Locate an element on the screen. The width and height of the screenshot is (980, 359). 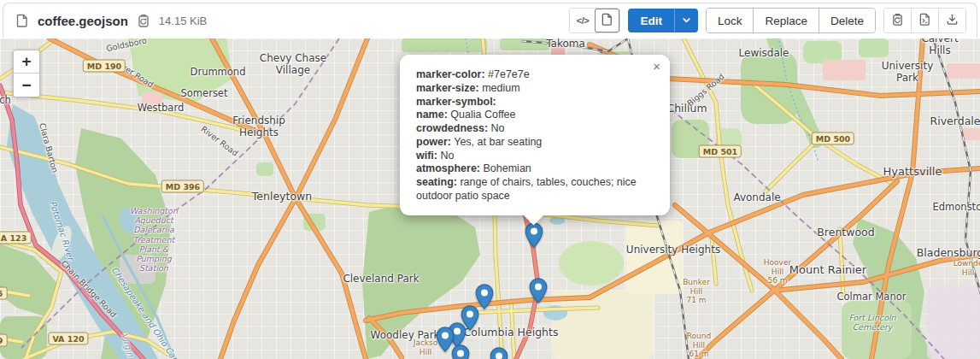
file-actions: </> Edit Lock Replace Delete is located at coordinates (767, 21).